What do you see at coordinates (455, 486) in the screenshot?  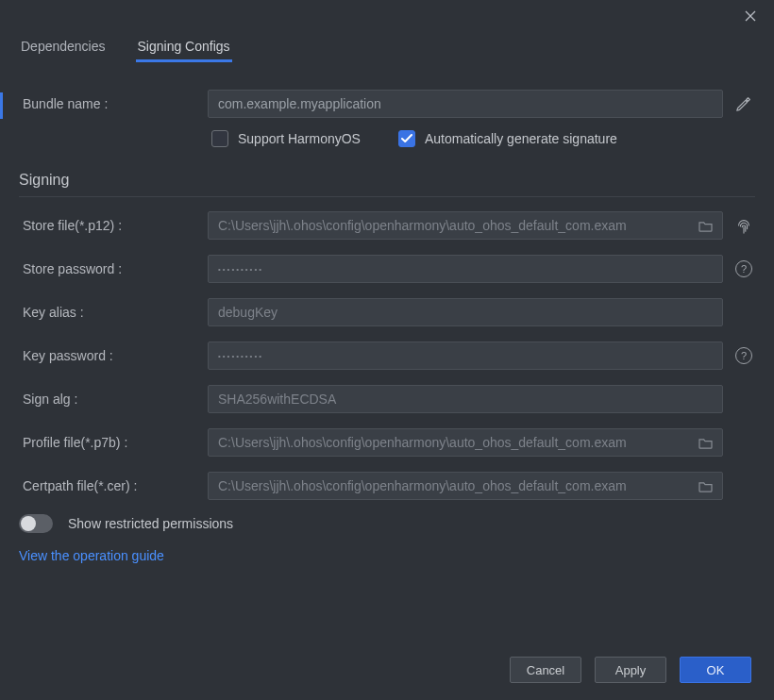 I see `certpath-file-value: C:\Users\jjh\.ohos\config\openharmony\au…` at bounding box center [455, 486].